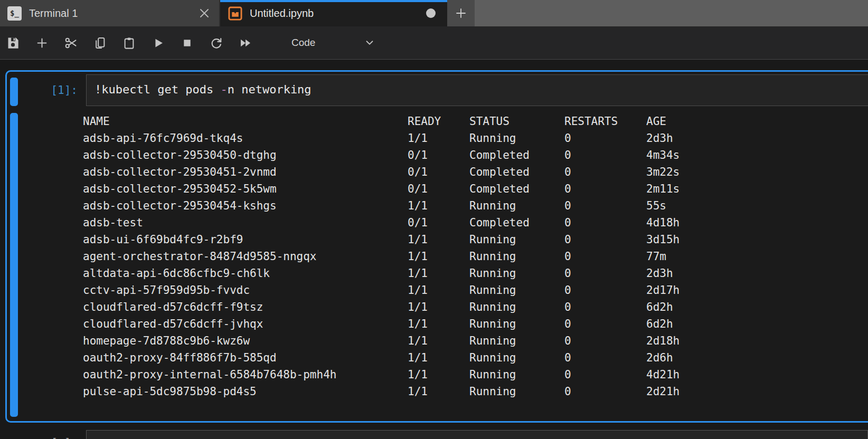 Image resolution: width=868 pixels, height=439 pixels. Describe the element at coordinates (187, 43) in the screenshot. I see `stop-icon` at that location.